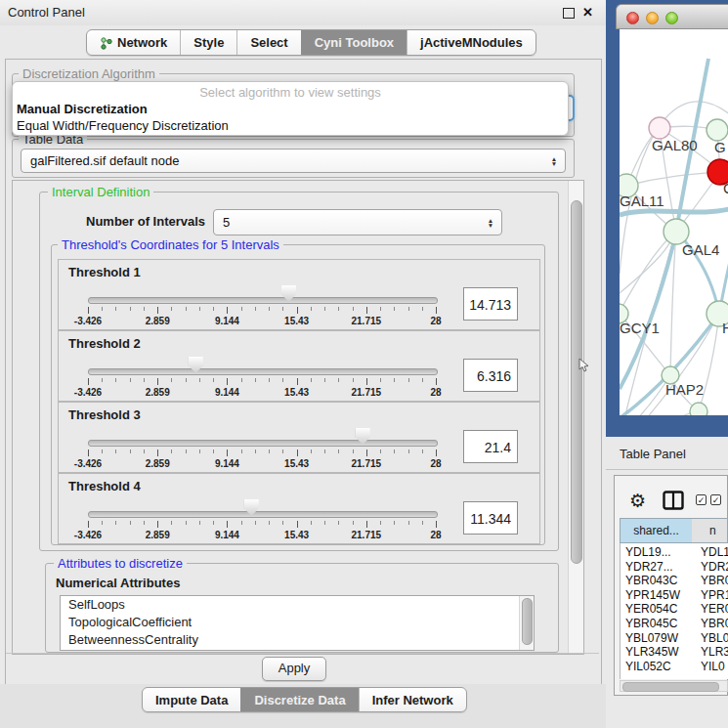  I want to click on threshold-label: Threshold 1, so click(105, 272).